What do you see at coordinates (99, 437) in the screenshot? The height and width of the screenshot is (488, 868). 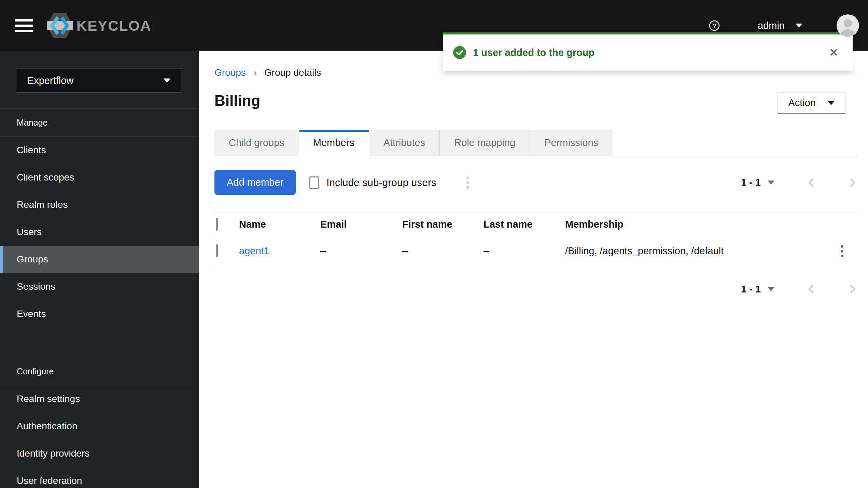 I see `configure-nav-list: Realm settings Authentication Identity p…` at bounding box center [99, 437].